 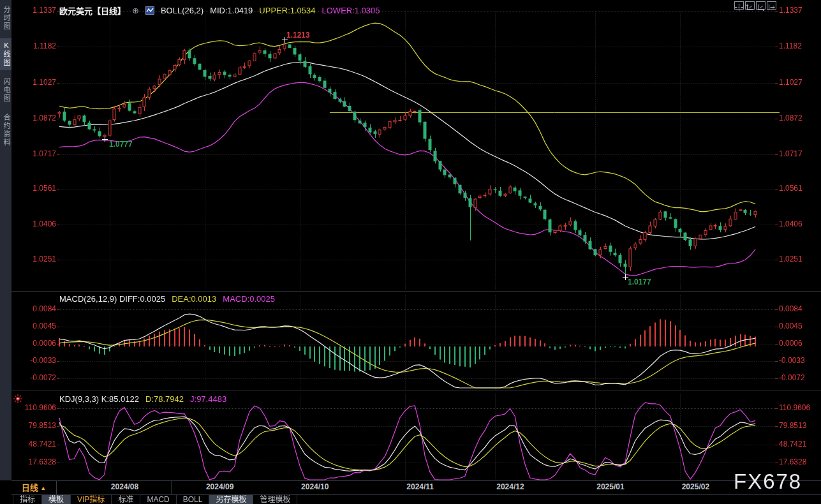 I want to click on shift-chart-right-icon, so click(x=772, y=5).